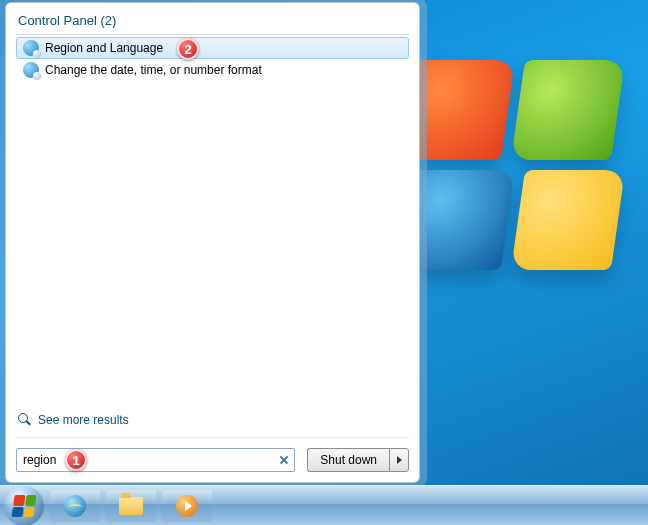 This screenshot has width=648, height=525. Describe the element at coordinates (188, 49) in the screenshot. I see `annotation-badge-2: 2` at that location.